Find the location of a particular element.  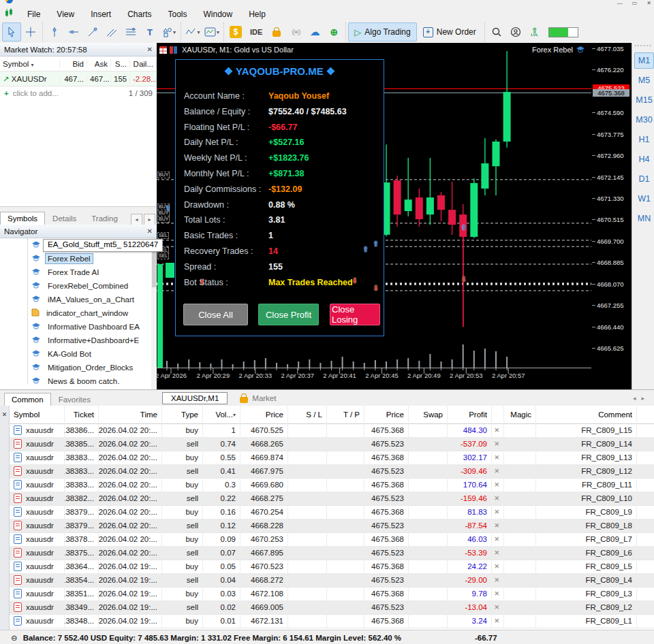

close-profit-button: Close Profit is located at coordinates (289, 315).